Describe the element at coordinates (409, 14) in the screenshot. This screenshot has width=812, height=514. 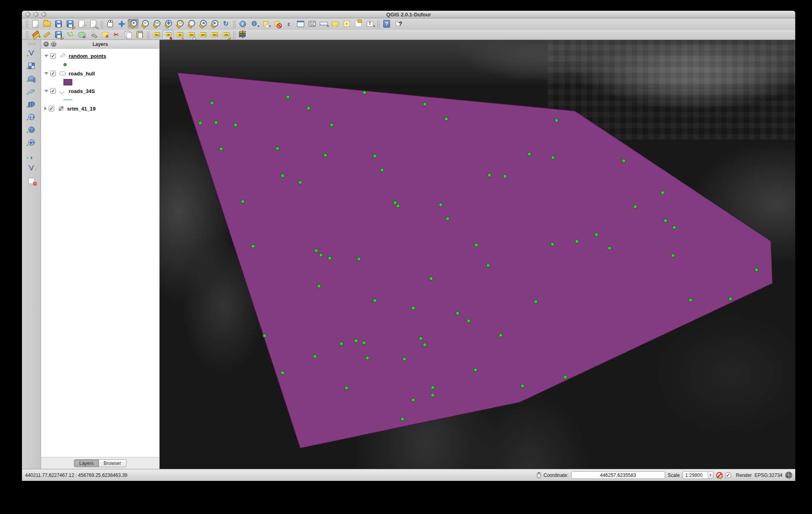
I see `title-bar: QGIS 2.0.1-Dufour` at that location.